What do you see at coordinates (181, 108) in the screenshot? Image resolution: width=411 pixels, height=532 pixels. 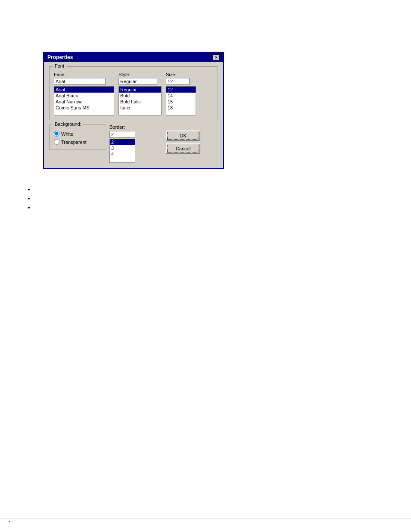 I see `size-item-18: 18` at bounding box center [181, 108].